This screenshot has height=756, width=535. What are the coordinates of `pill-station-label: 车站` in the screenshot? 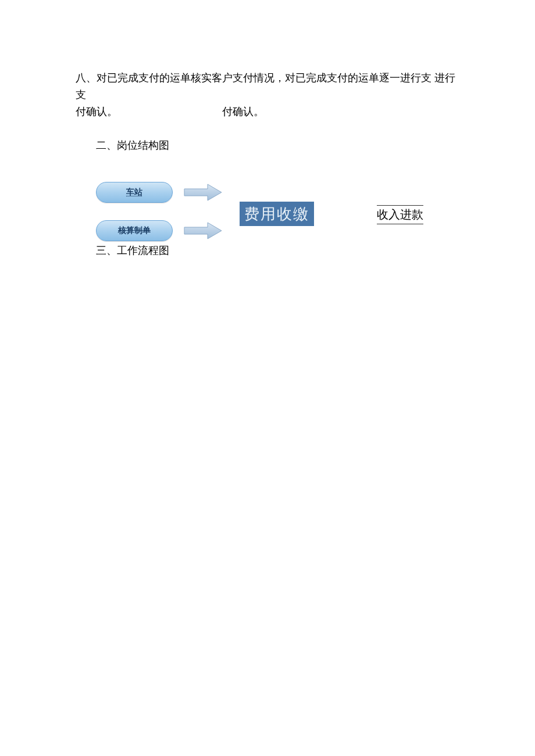 It's located at (134, 192).